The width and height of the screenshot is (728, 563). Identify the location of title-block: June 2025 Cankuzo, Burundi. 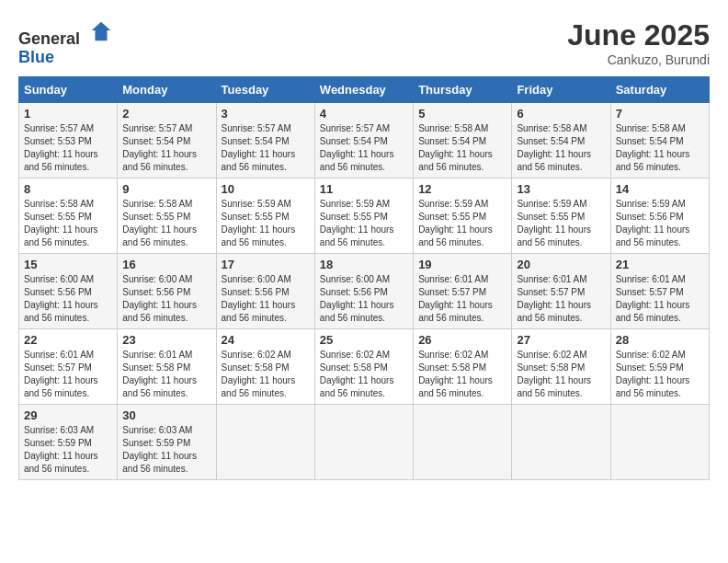
(638, 42).